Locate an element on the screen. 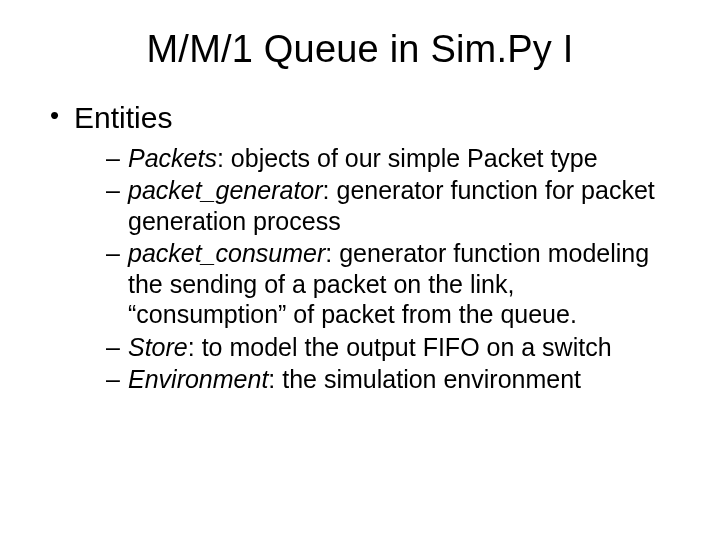 The image size is (720, 540). item-term: Packets is located at coordinates (172, 158).